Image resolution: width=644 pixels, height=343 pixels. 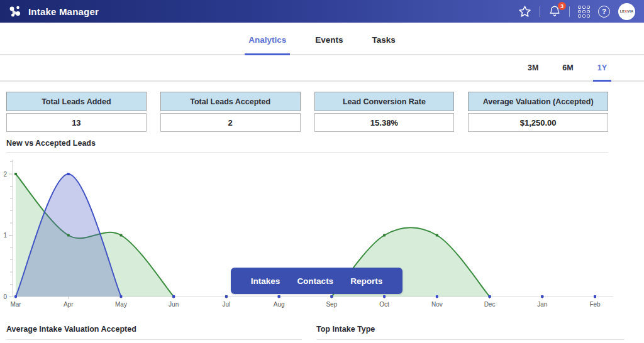 What do you see at coordinates (316, 332) in the screenshot?
I see `bottom-sections: Average Intake Valuation Accepted Top In…` at bounding box center [316, 332].